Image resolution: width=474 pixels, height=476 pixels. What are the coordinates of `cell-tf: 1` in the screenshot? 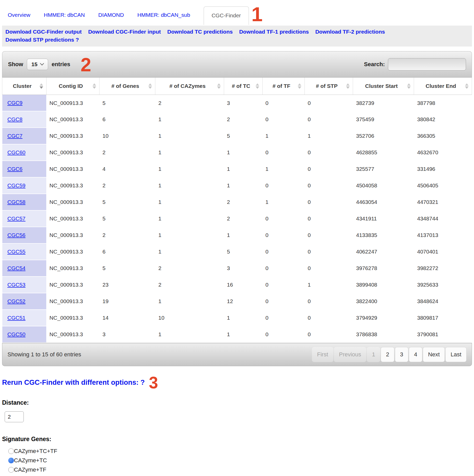 It's located at (284, 169).